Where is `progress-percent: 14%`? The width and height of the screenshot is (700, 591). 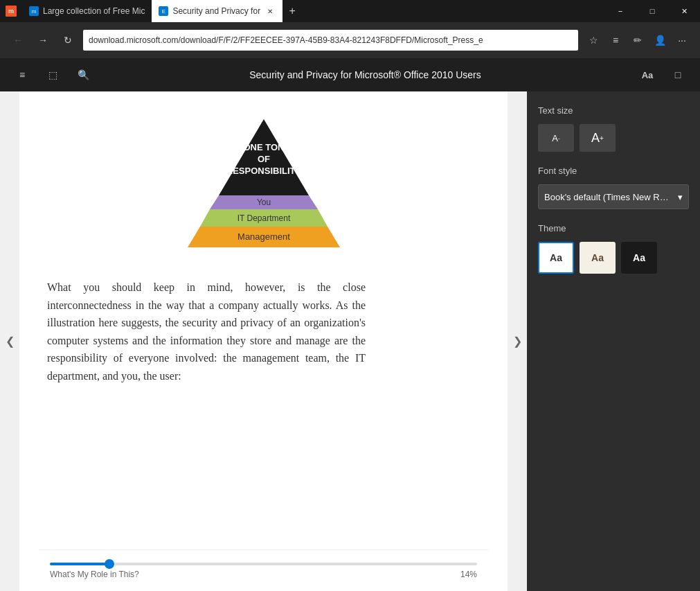
progress-percent: 14% is located at coordinates (469, 574).